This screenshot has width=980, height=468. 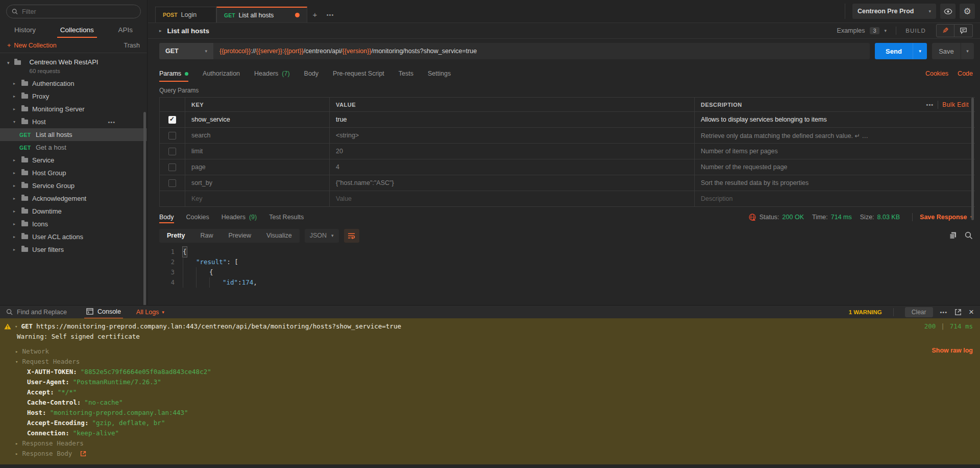 What do you see at coordinates (239, 217) in the screenshot?
I see `response-tab-headers: Headers(9)` at bounding box center [239, 217].